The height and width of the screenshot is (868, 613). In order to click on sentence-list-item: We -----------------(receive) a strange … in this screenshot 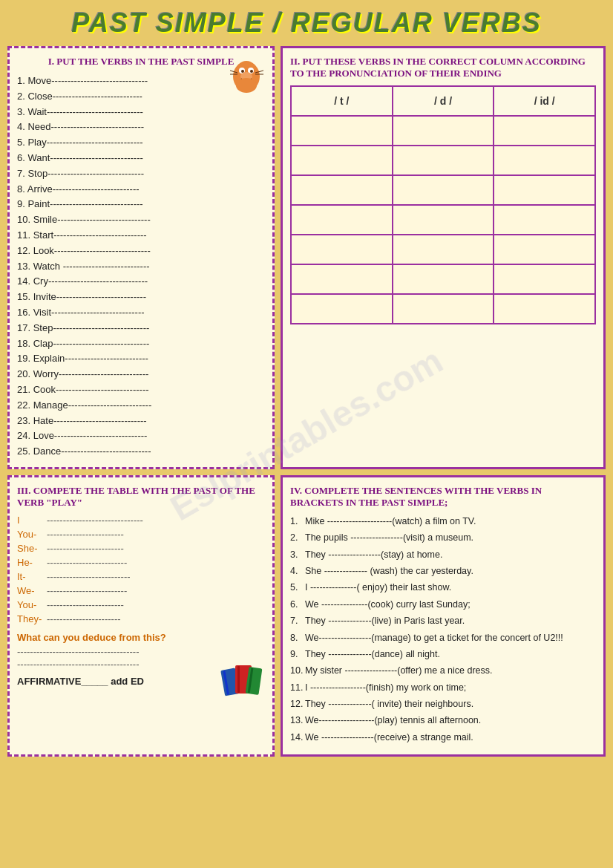, I will do `click(443, 738)`.